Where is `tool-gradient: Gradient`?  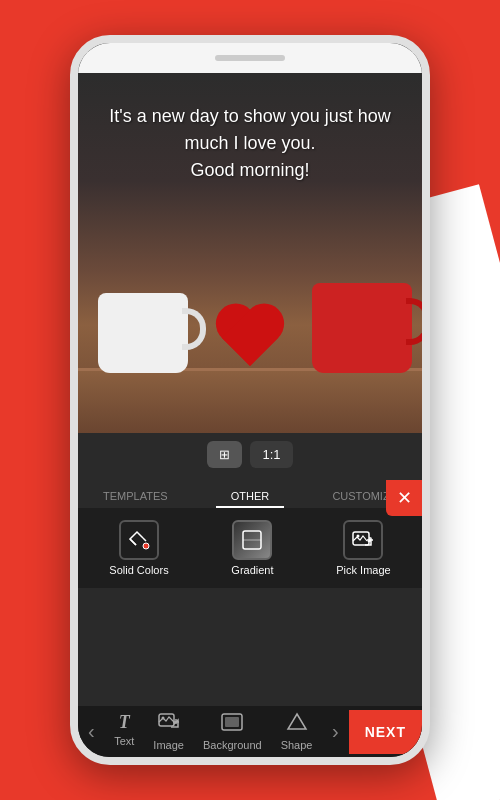
tool-gradient: Gradient is located at coordinates (252, 548).